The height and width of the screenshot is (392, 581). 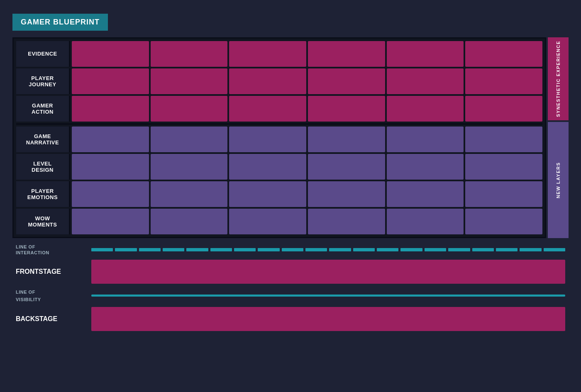 What do you see at coordinates (43, 167) in the screenshot?
I see `row-label-level-design: LEVELDESIGN` at bounding box center [43, 167].